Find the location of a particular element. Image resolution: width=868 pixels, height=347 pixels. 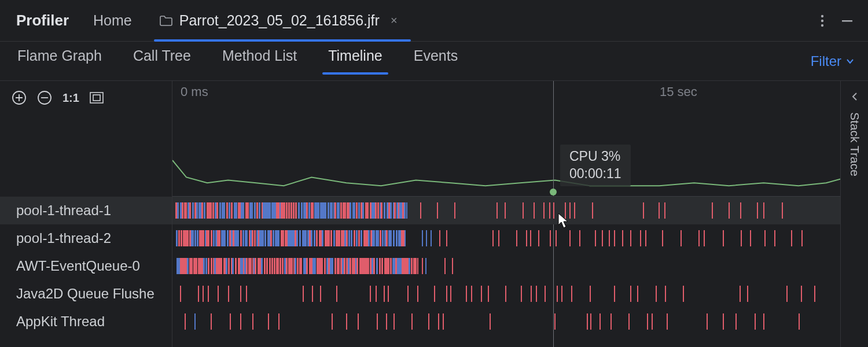

ruler-tick-start: 0 ms is located at coordinates (194, 91).